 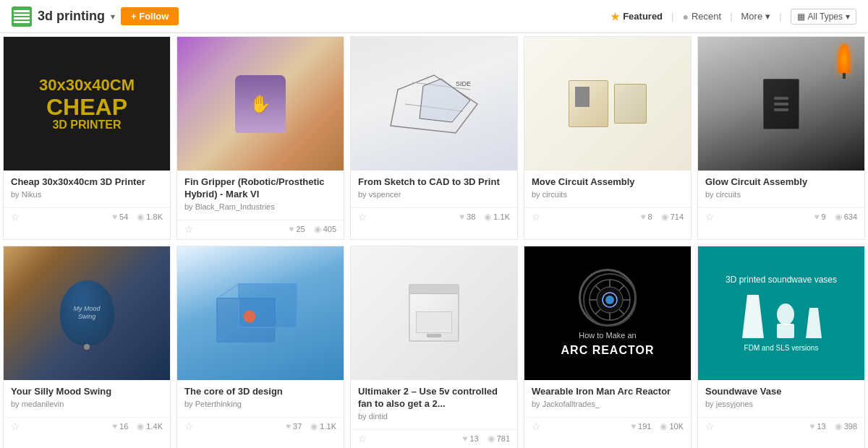 What do you see at coordinates (608, 397) in the screenshot?
I see `card-body-arc-reactor: Wearable Iron Man Arc Reactor by Jackofa…` at bounding box center [608, 397].